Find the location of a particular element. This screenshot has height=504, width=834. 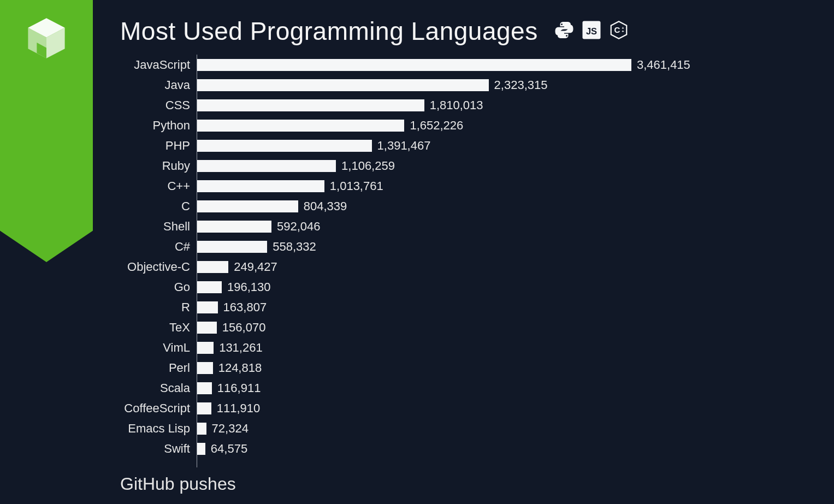

x-axis-label: GitHub pushes is located at coordinates (178, 484).